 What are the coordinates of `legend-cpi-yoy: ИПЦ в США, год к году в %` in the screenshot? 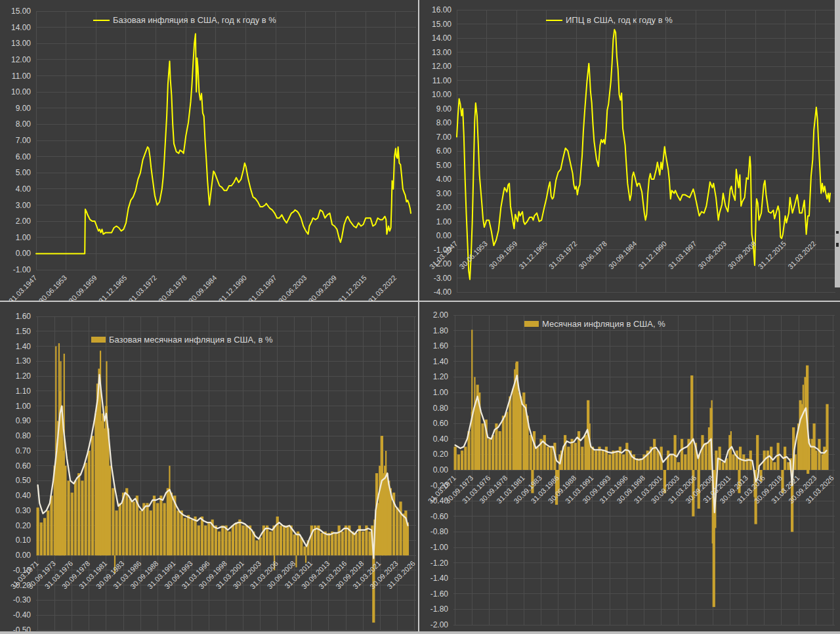 It's located at (609, 20).